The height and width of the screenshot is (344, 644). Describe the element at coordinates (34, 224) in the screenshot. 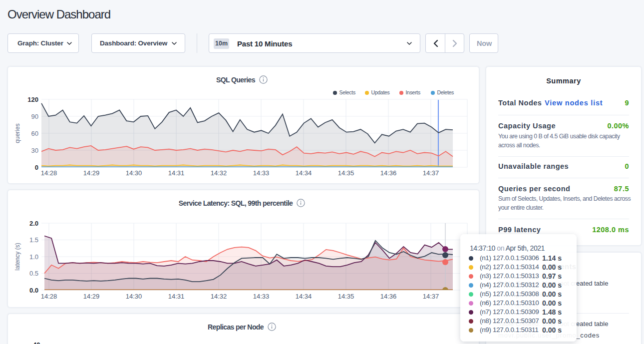

I see `svg-text: 2.0` at that location.